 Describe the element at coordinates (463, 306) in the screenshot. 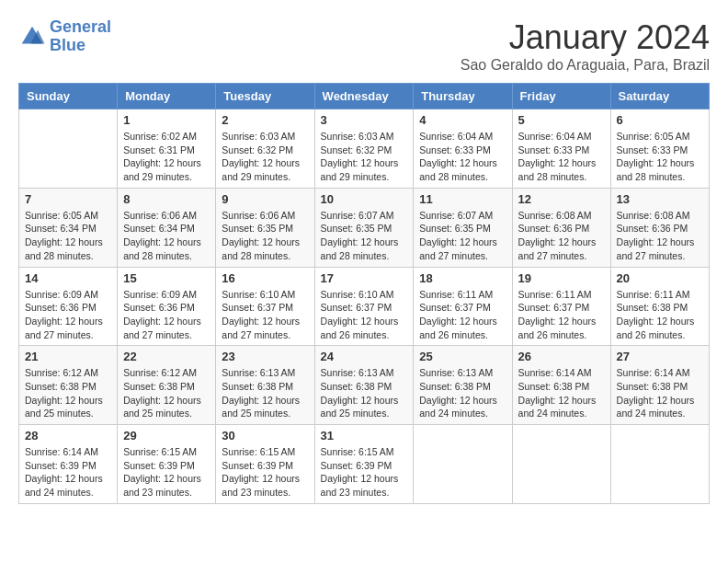

I see `calendar-cell: 18Sunrise: 6:11 AM Sunset: 6:37 PM Dayli…` at that location.